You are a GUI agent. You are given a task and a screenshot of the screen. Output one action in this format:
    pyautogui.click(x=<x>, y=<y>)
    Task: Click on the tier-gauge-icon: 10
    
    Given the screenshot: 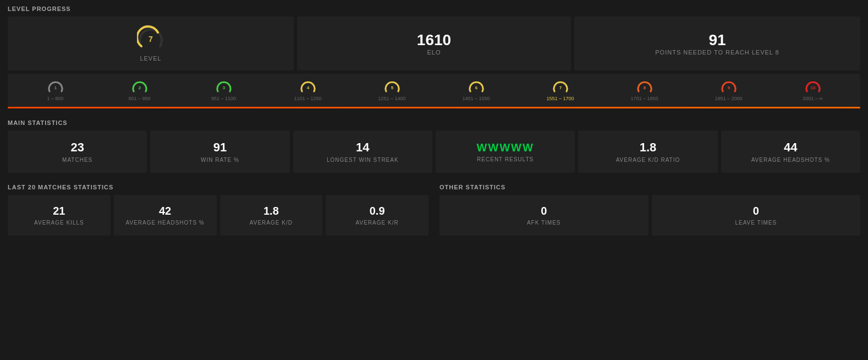 What is the action you would take?
    pyautogui.click(x=813, y=88)
    